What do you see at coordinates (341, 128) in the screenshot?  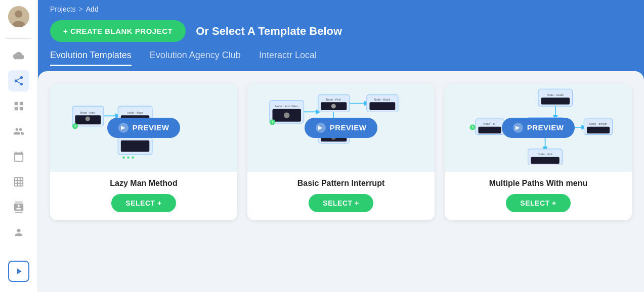 I see `preview-button-2: ▶ PREVIEW` at bounding box center [341, 128].